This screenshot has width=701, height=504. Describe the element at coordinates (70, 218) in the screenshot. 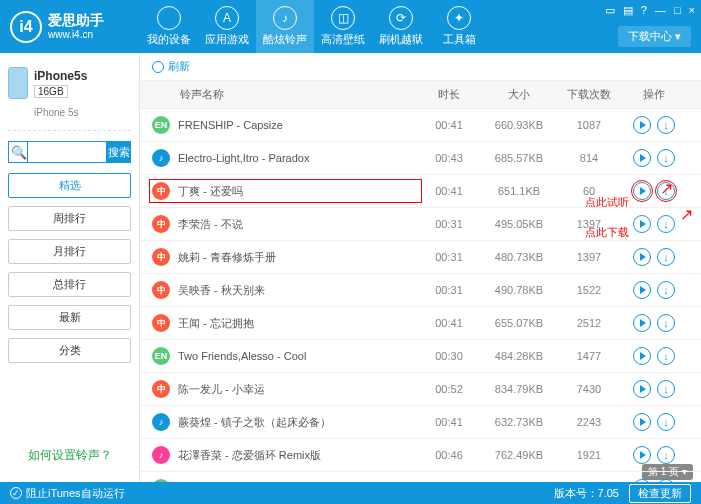

I see `sidebar-btn-周排行: 周排行` at that location.